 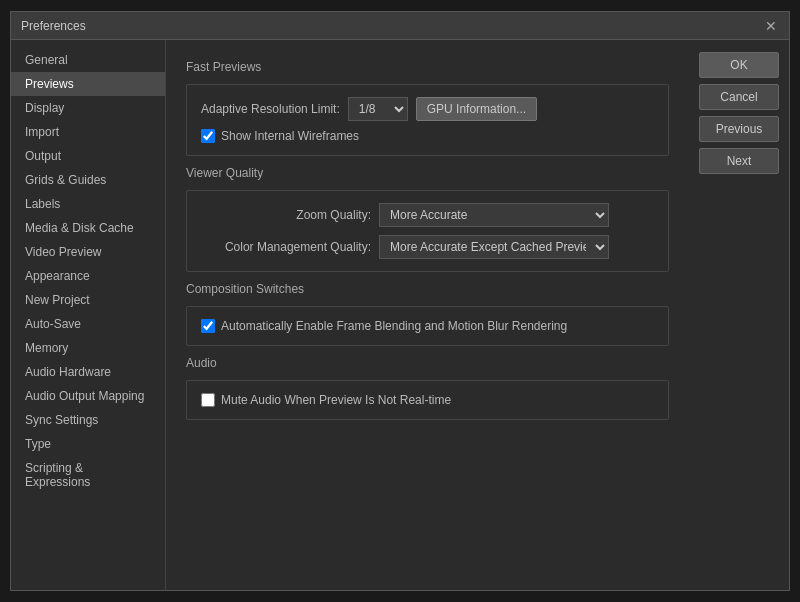 I want to click on cancel-button: Cancel, so click(x=739, y=97).